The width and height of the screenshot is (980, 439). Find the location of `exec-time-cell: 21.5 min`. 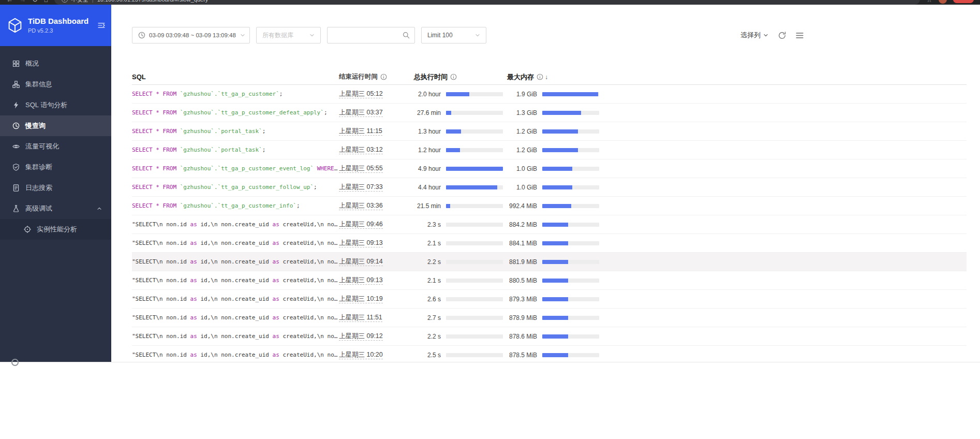

exec-time-cell: 21.5 min is located at coordinates (461, 206).